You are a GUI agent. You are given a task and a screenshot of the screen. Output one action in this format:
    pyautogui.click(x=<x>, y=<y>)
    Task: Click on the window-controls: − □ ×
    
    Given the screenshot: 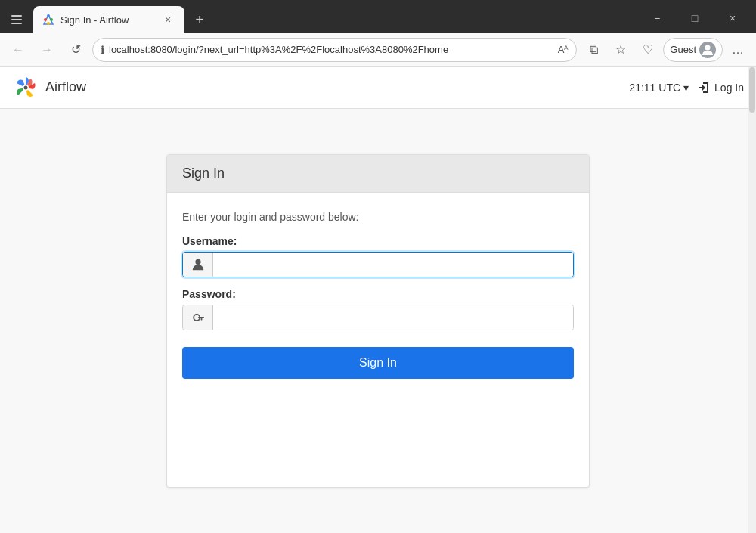 What is the action you would take?
    pyautogui.click(x=695, y=18)
    